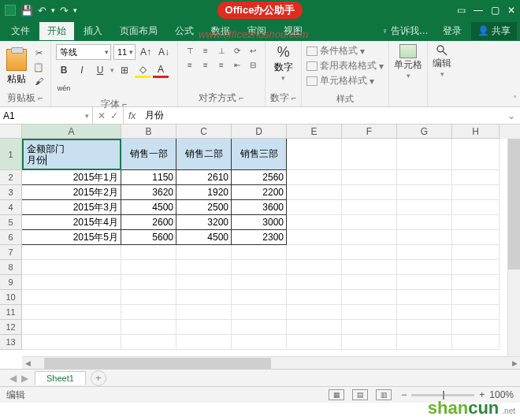 This screenshot has width=520, height=420. I want to click on cell-C3: 1920, so click(204, 192).